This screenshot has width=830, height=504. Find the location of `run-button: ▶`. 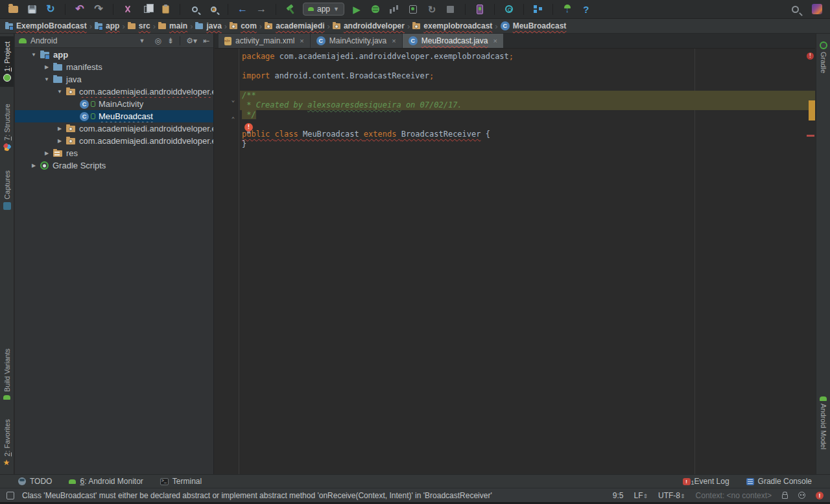

run-button: ▶ is located at coordinates (357, 9).